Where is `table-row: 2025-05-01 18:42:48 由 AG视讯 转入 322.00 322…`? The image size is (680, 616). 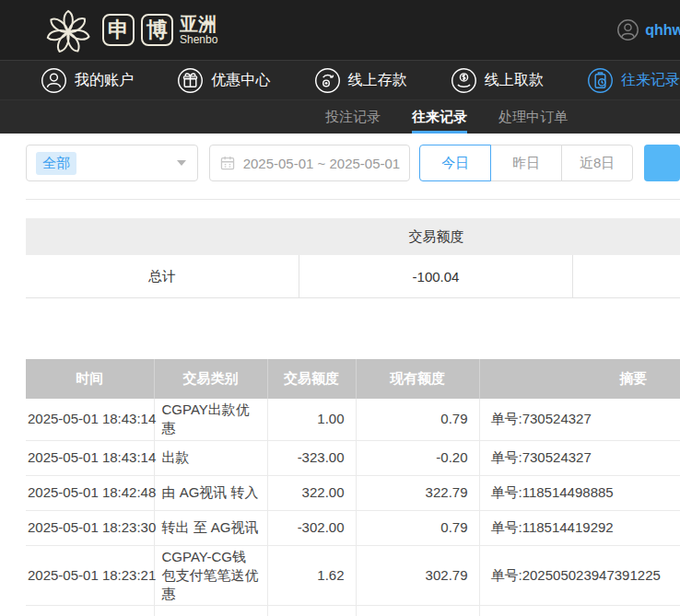
table-row: 2025-05-01 18:42:48 由 AG视讯 转入 322.00 322… is located at coordinates (353, 493).